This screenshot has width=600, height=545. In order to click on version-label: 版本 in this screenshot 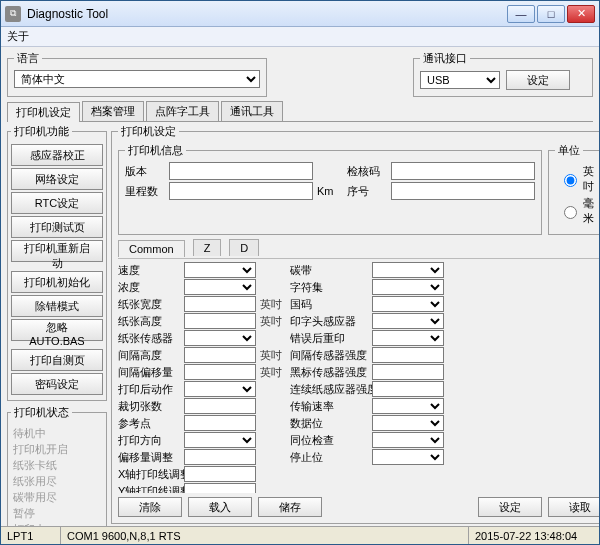, I will do `click(145, 172)`.